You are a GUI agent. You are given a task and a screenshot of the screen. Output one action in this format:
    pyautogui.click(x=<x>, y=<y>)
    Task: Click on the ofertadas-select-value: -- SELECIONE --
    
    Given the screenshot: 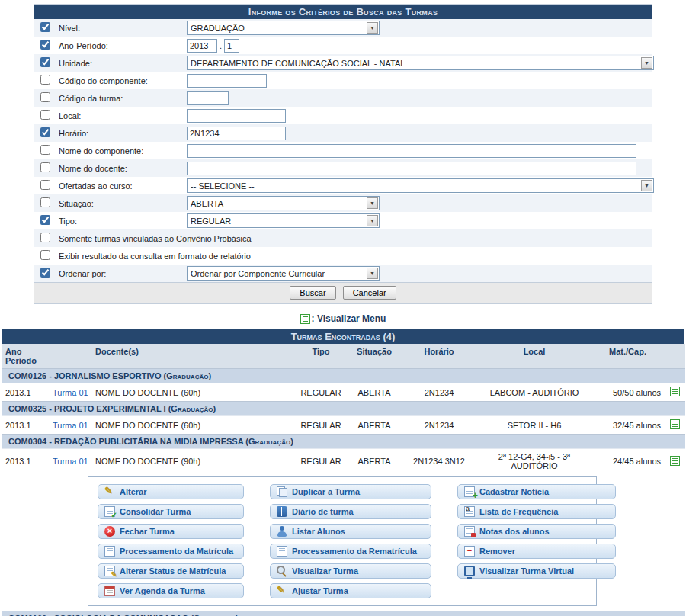 What is the action you would take?
    pyautogui.click(x=223, y=186)
    